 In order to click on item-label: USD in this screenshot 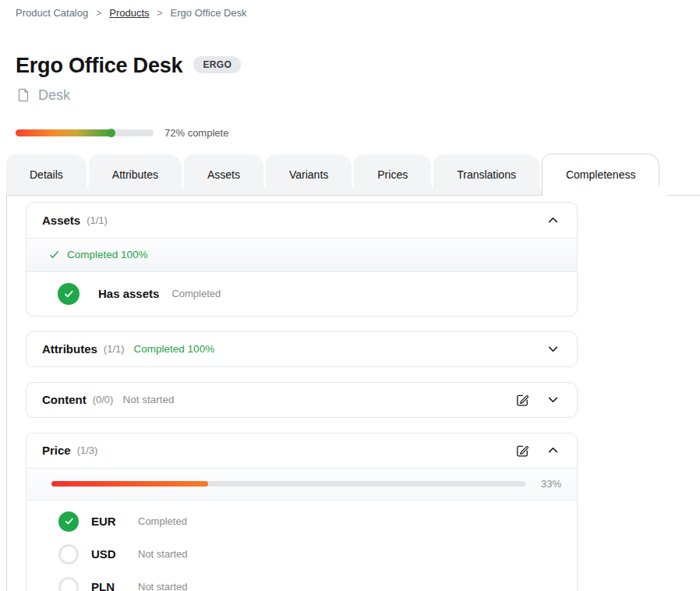, I will do `click(108, 554)`.